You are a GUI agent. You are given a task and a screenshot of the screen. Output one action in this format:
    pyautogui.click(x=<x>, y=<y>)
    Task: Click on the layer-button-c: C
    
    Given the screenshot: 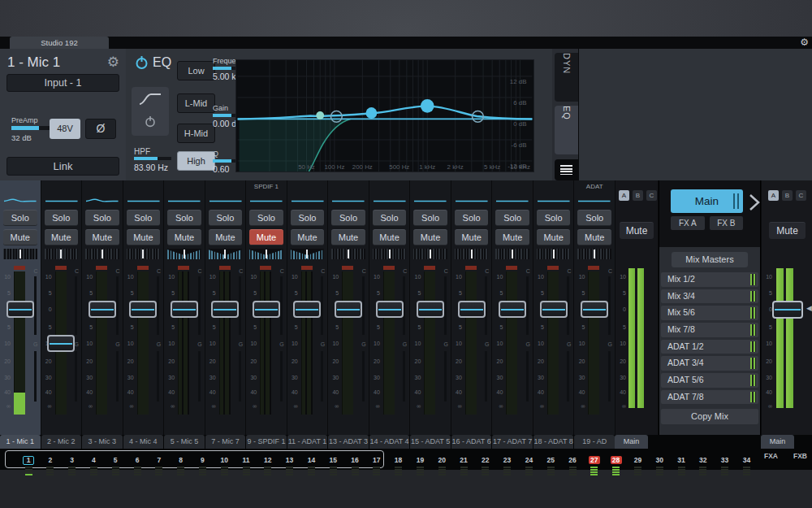 What is the action you would take?
    pyautogui.click(x=651, y=195)
    